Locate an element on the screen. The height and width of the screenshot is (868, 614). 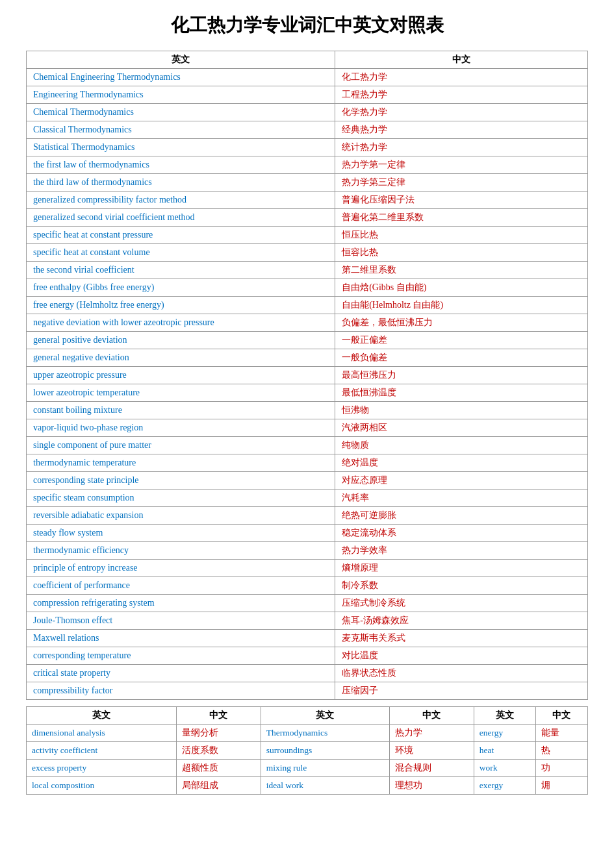
cell-en: the third law of thermodynamics is located at coordinates (181, 183).